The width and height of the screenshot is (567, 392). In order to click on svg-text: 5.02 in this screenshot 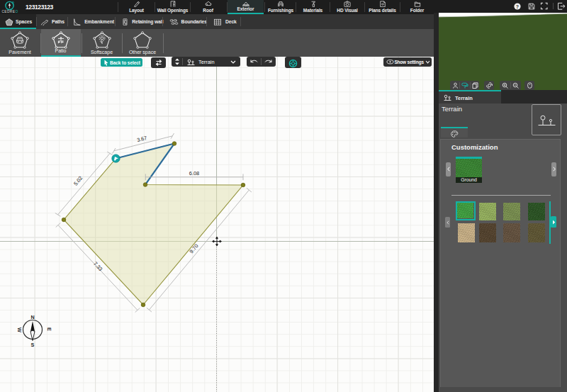, I will do `click(78, 181)`.